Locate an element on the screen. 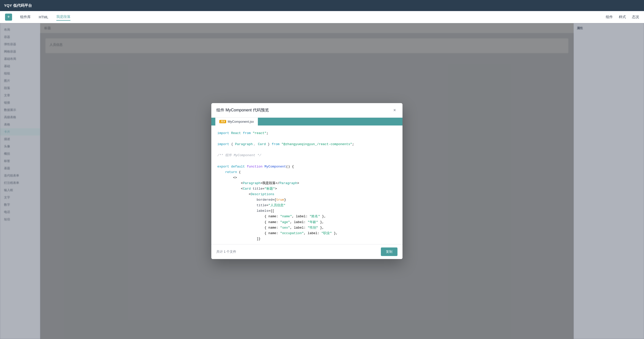  modal-close-button: × is located at coordinates (394, 110).